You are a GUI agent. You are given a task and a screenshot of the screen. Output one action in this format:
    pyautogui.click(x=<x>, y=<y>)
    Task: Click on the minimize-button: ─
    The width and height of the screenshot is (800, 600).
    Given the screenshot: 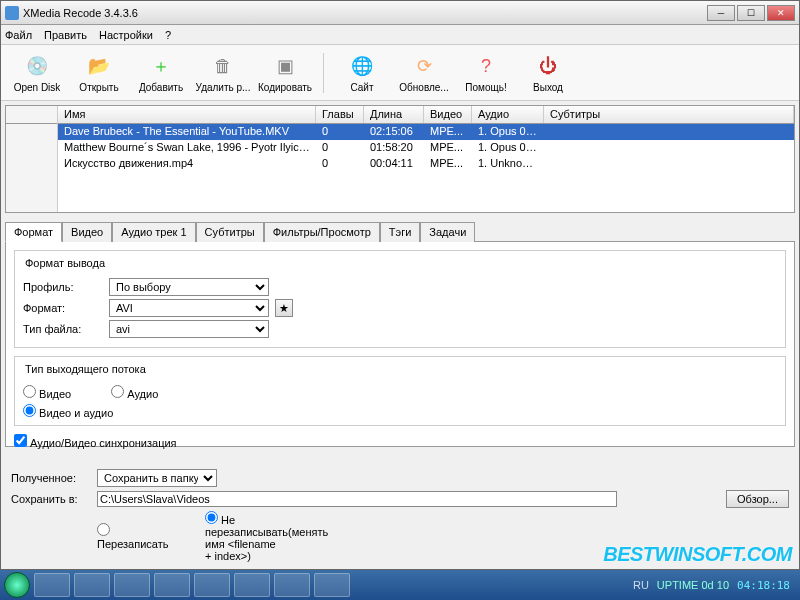 What is the action you would take?
    pyautogui.click(x=721, y=13)
    